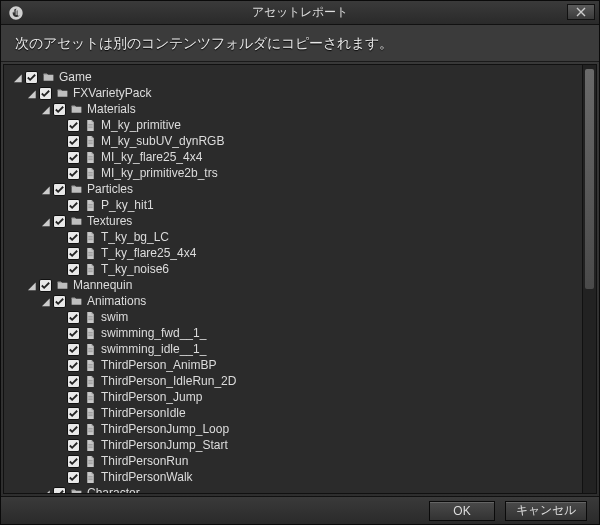  I want to click on tree-row: ▶swimming_idle__1_, so click(293, 349).